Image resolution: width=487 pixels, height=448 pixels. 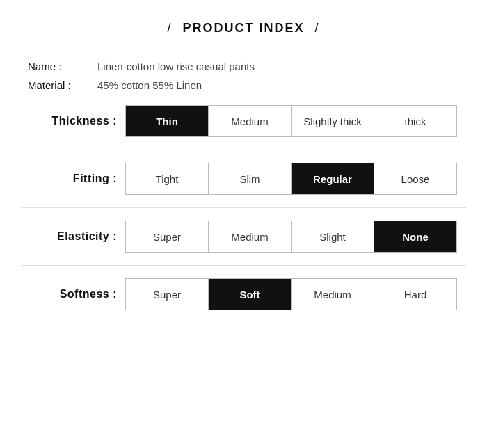 What do you see at coordinates (244, 294) in the screenshot?
I see `index-section-softness: Softness :SuperSoftMediumHard` at bounding box center [244, 294].